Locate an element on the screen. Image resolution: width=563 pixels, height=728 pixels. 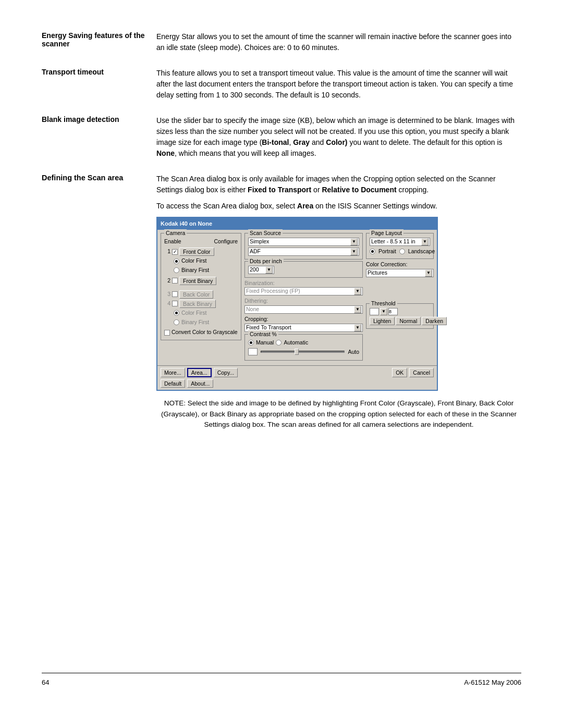
section-blank-image: Blank image detection Use the slider bar… is located at coordinates (282, 137).